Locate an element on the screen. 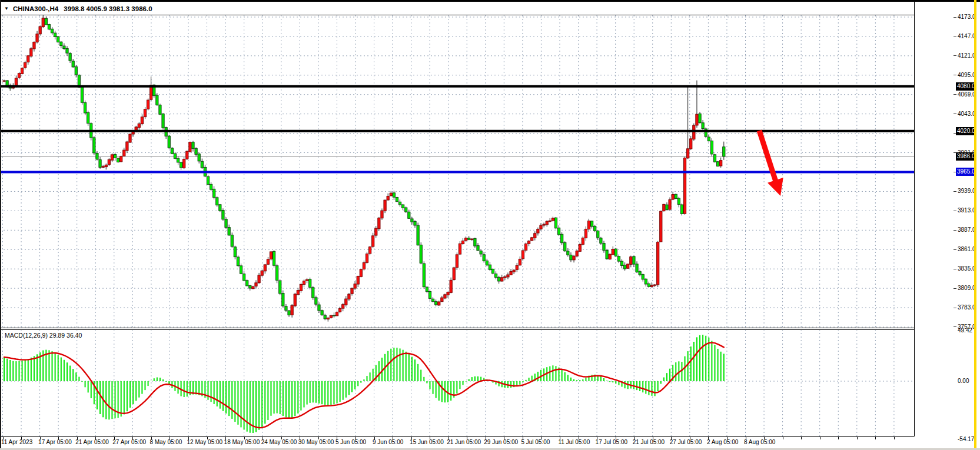 This screenshot has height=450, width=980. last-price-badge: 3986.0 is located at coordinates (965, 156).